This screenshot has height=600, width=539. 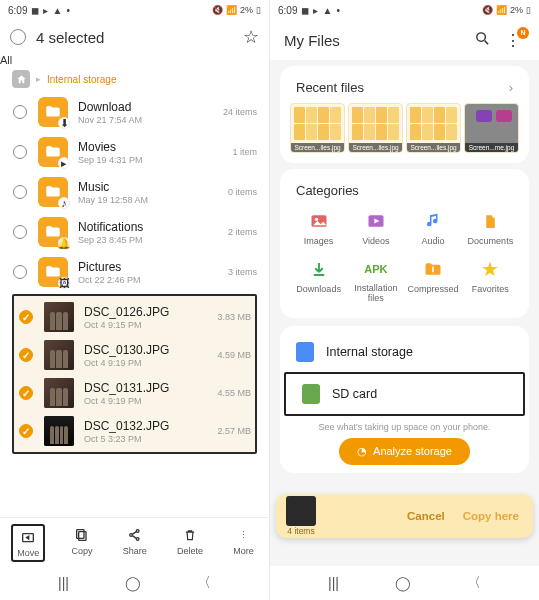 What do you see at coordinates (135, 535) in the screenshot?
I see `share-icon` at bounding box center [135, 535].